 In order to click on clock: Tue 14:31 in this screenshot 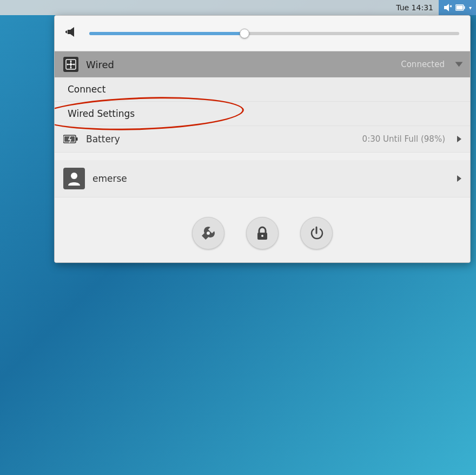, I will do `click(414, 8)`.